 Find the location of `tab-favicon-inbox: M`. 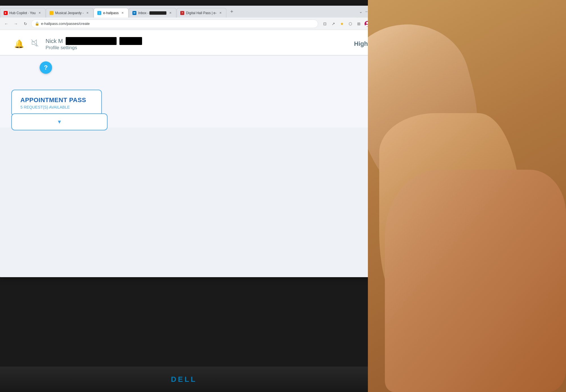

tab-favicon-inbox: M is located at coordinates (134, 13).